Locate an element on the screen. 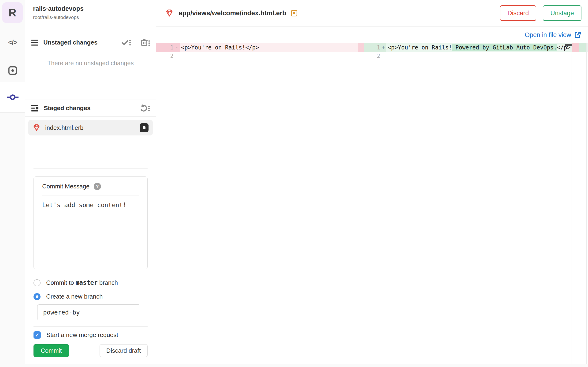  commit-message-input: Let's add some content! is located at coordinates (91, 205).